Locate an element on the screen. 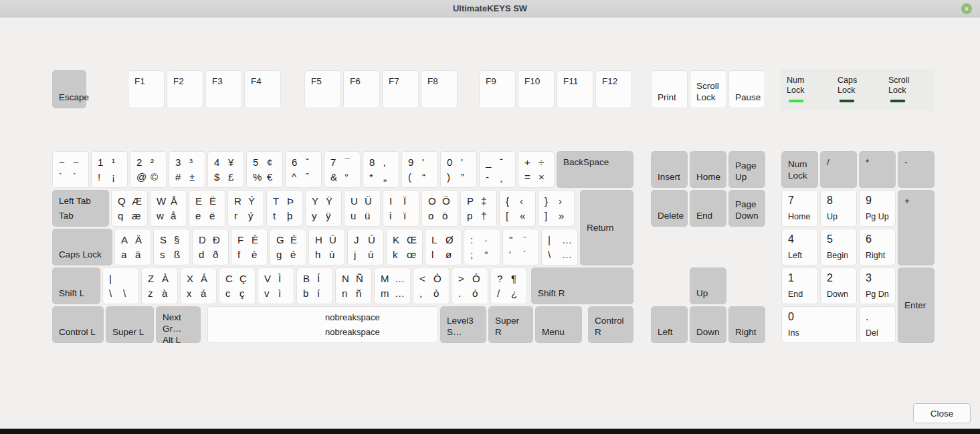 The image size is (980, 434). key-1: 1¹!¡ is located at coordinates (110, 170).